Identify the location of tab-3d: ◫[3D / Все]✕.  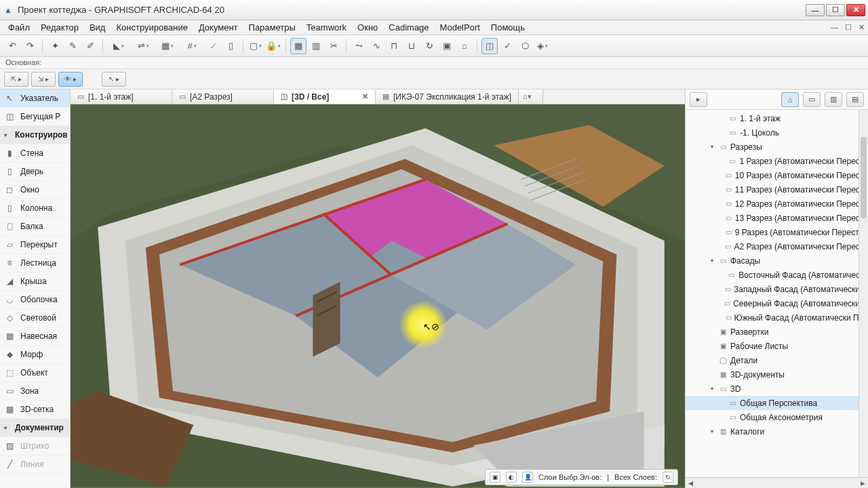
(325, 96).